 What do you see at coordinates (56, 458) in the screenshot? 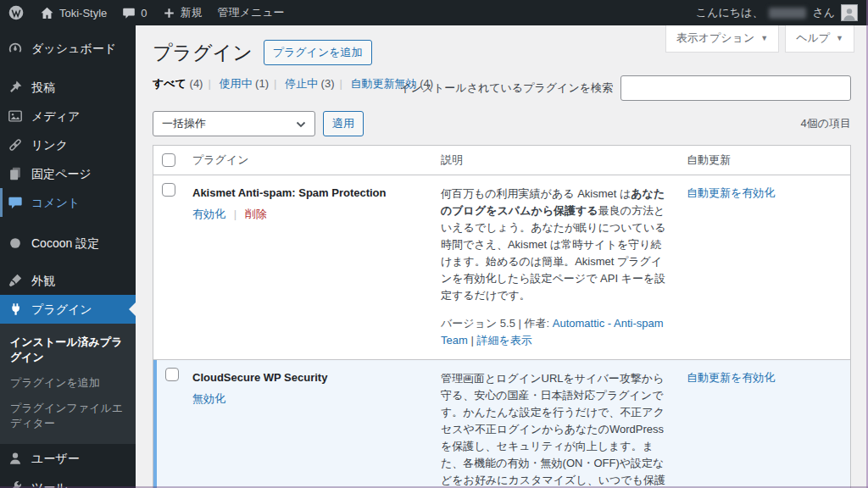
I see `sidebar-item-label: ユーザー` at bounding box center [56, 458].